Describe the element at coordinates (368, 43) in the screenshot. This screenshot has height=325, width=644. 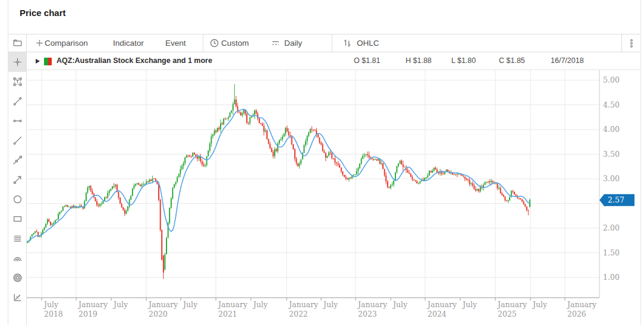
I see `chart-type-button: OHLC` at that location.